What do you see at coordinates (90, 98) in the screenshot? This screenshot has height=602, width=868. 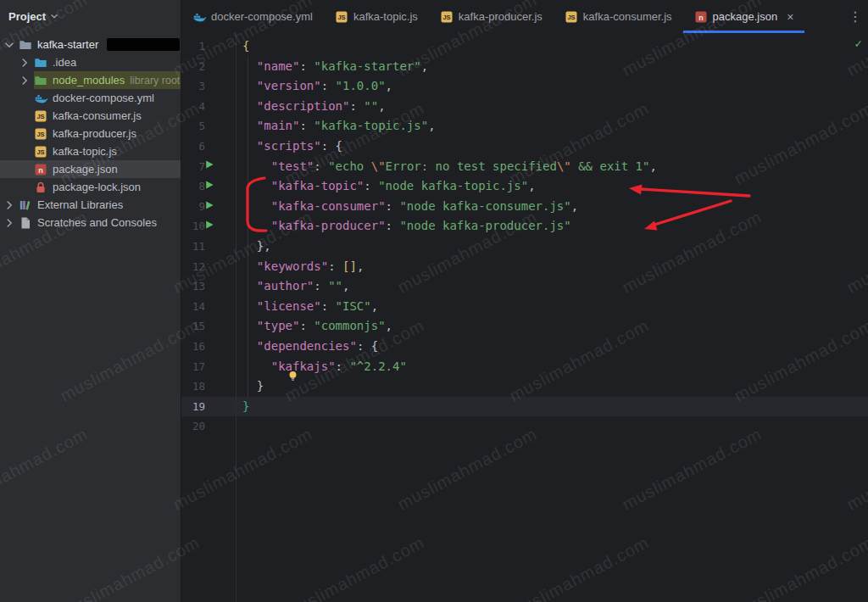 I see `tree-item-docker-compose-yml: docker-compose.yml` at bounding box center [90, 98].